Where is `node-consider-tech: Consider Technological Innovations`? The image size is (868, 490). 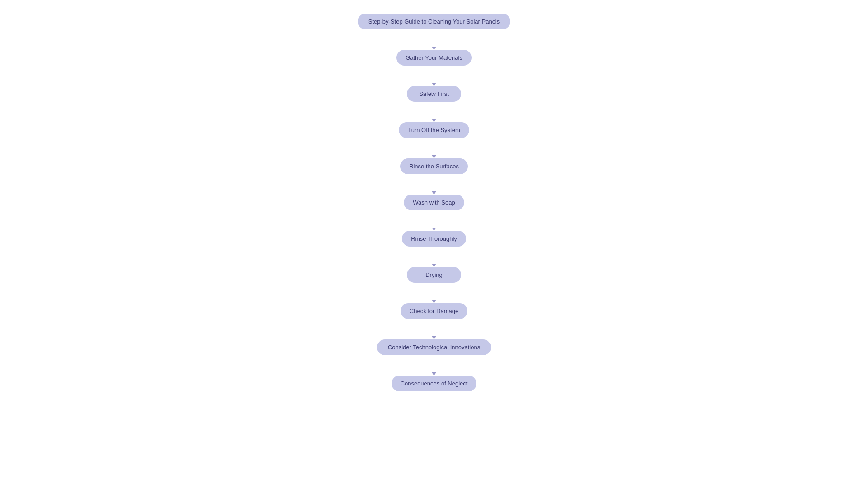 node-consider-tech: Consider Technological Innovations is located at coordinates (434, 347).